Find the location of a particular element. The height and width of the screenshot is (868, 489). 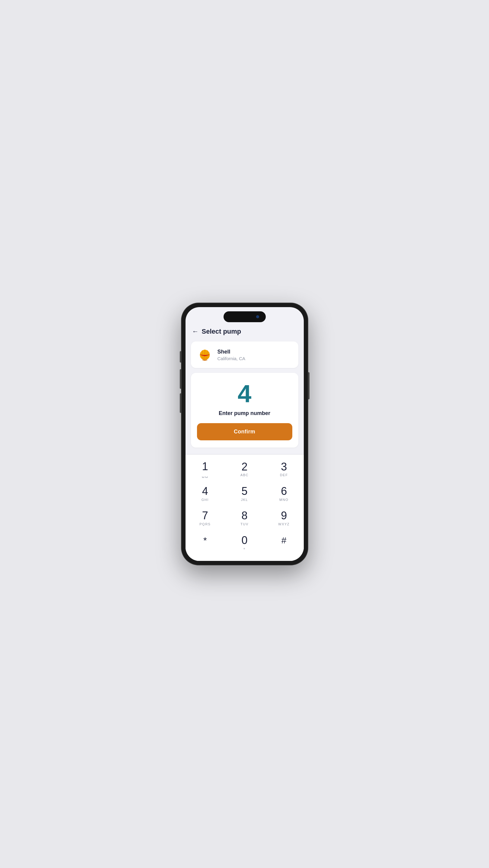

dial-digit-3: 3 is located at coordinates (284, 467).